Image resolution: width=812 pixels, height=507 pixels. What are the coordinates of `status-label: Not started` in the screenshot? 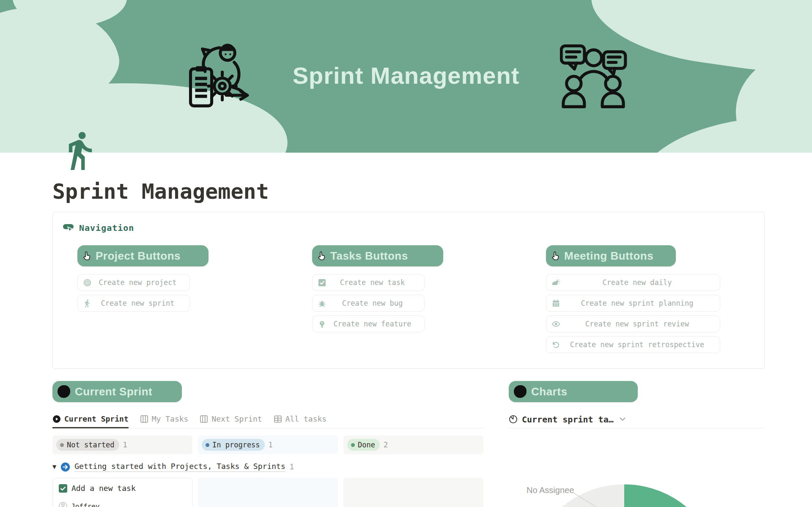 It's located at (91, 445).